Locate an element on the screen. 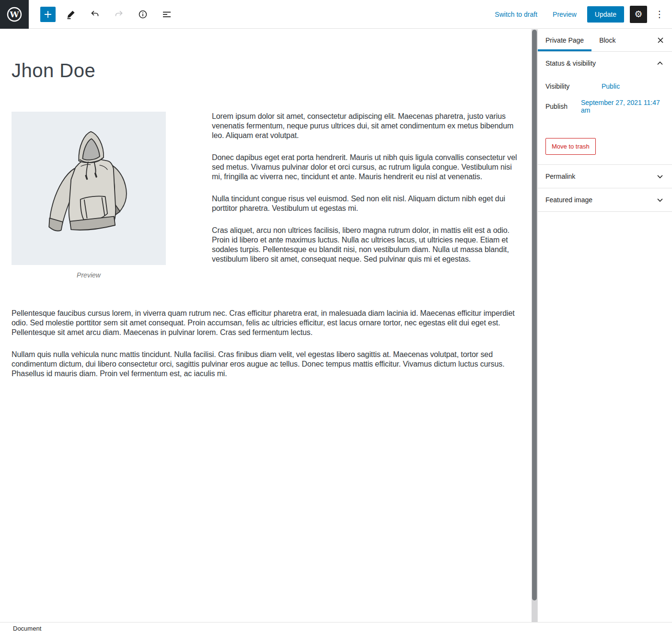  image-figure: Preview is located at coordinates (89, 196).